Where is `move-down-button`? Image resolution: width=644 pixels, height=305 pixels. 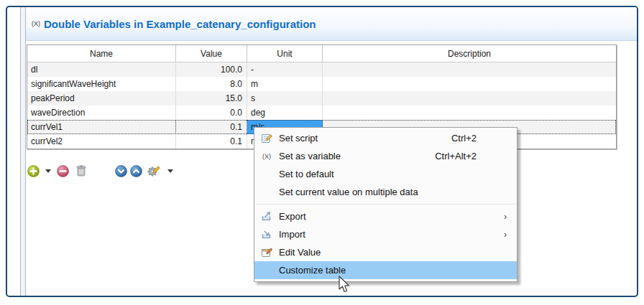 move-down-button is located at coordinates (121, 171).